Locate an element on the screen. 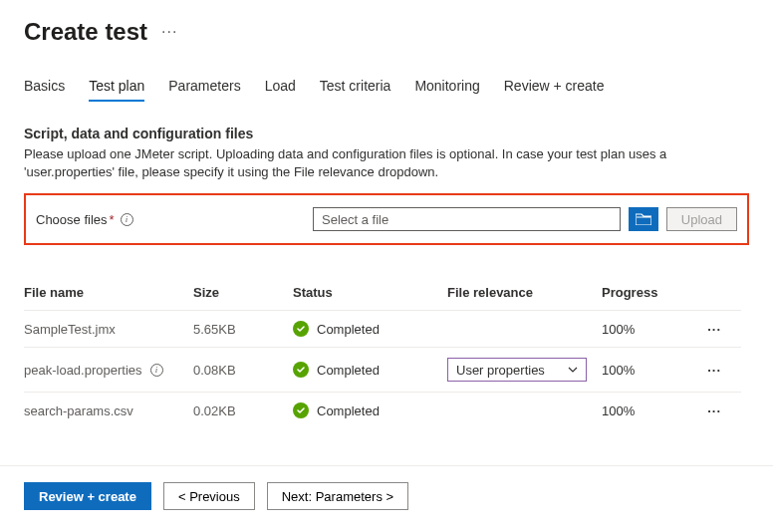  file-name-cell: SampleTest.jmx is located at coordinates (109, 329).